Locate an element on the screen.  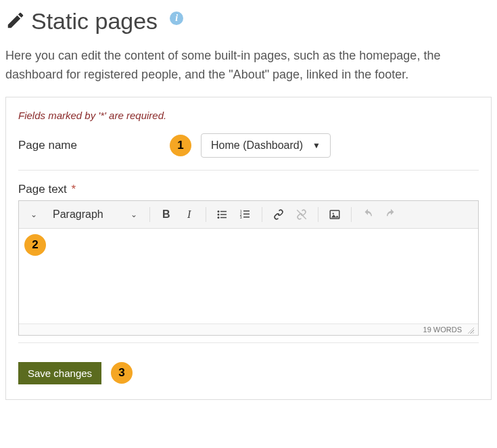
page-header: Static pages i is located at coordinates (249, 22).